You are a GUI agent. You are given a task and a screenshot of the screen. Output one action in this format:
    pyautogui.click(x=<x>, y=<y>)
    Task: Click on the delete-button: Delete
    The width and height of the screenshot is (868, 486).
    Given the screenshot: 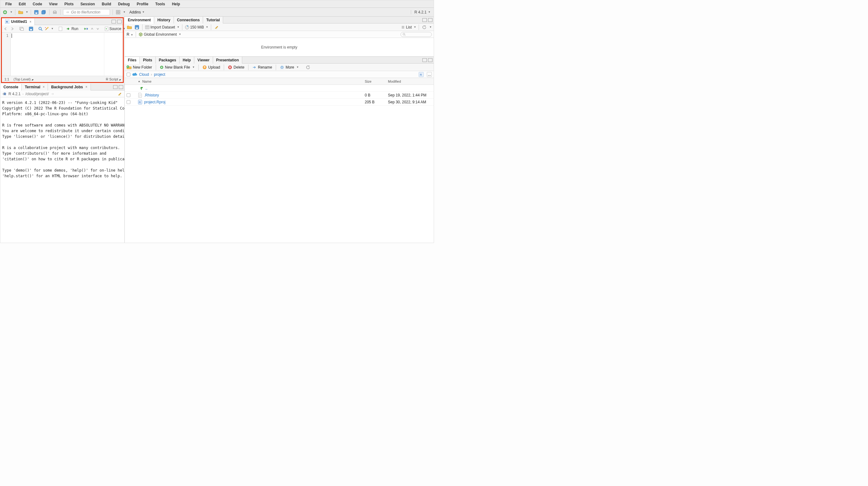 What is the action you would take?
    pyautogui.click(x=236, y=67)
    